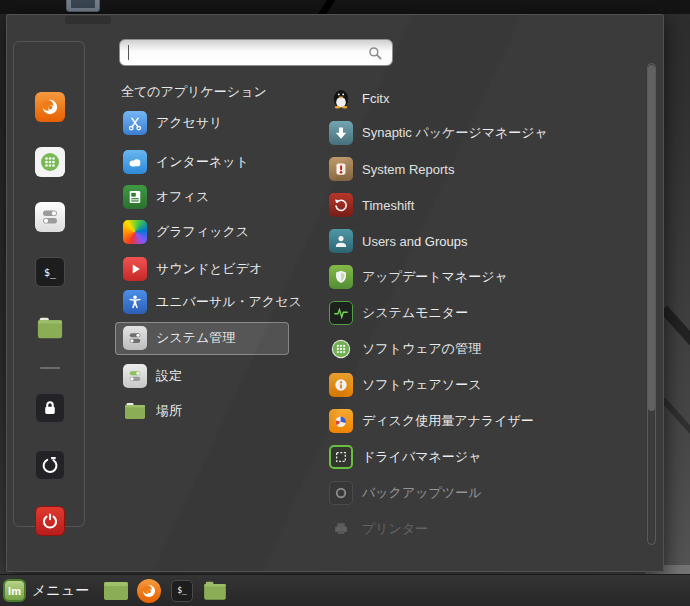  Describe the element at coordinates (378, 529) in the screenshot. I see `app-printers: プリンター` at that location.